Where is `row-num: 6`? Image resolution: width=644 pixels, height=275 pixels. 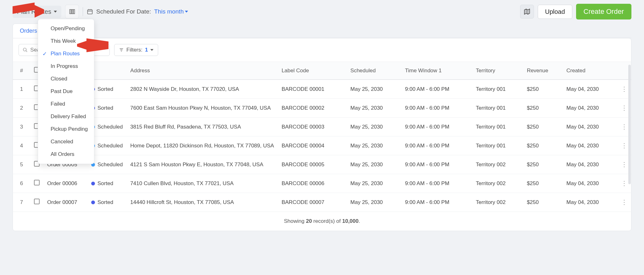 row-num: 6 is located at coordinates (21, 184).